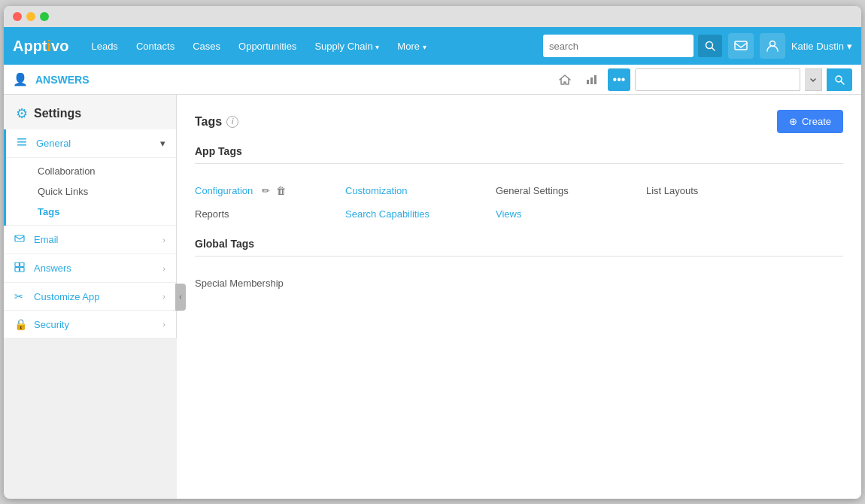  I want to click on tag-configuration-link: Configuration, so click(224, 191).